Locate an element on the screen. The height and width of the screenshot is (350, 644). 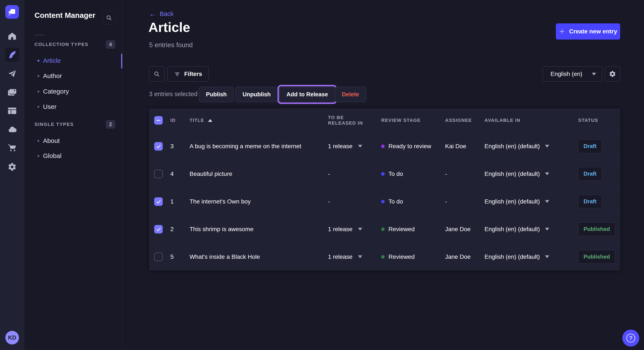
sidebar-item-category: Category is located at coordinates (73, 91).